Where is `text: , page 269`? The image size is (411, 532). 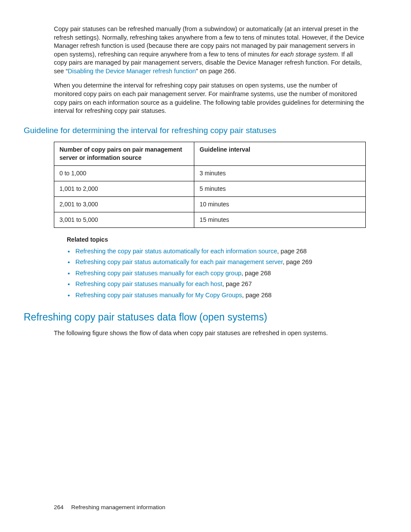 text: , page 269 is located at coordinates (297, 262).